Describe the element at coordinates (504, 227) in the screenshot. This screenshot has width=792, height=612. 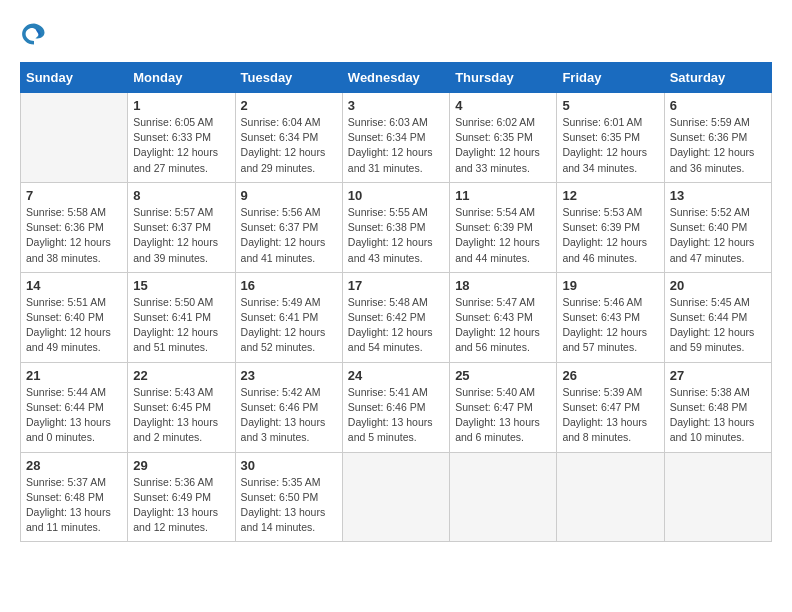
I see `calendar-cell: 11Sunrise: 5:54 AMSunset: 6:39 PMDayligh…` at that location.